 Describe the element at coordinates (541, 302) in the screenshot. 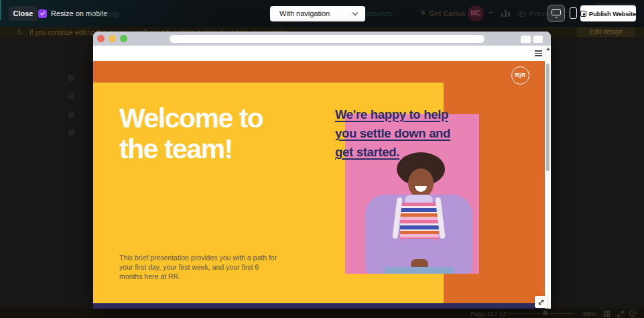

I see `expand-icon` at that location.